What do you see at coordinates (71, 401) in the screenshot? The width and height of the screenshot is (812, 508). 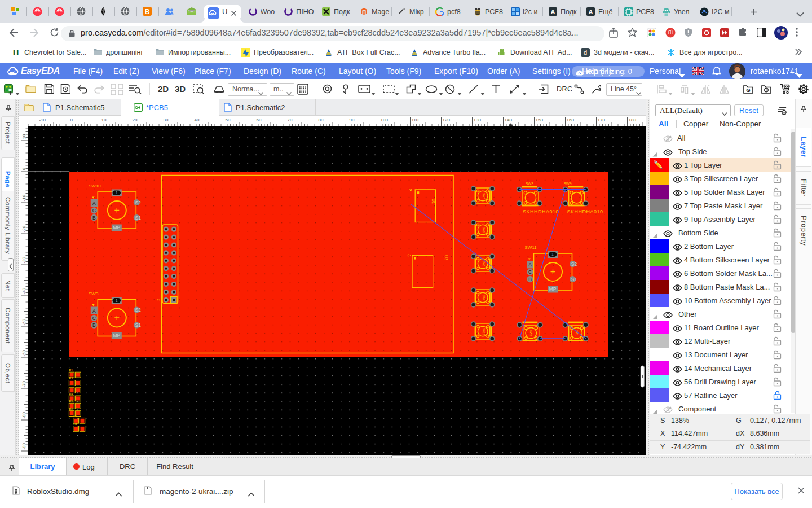 I see `svg-text: R5` at bounding box center [71, 401].